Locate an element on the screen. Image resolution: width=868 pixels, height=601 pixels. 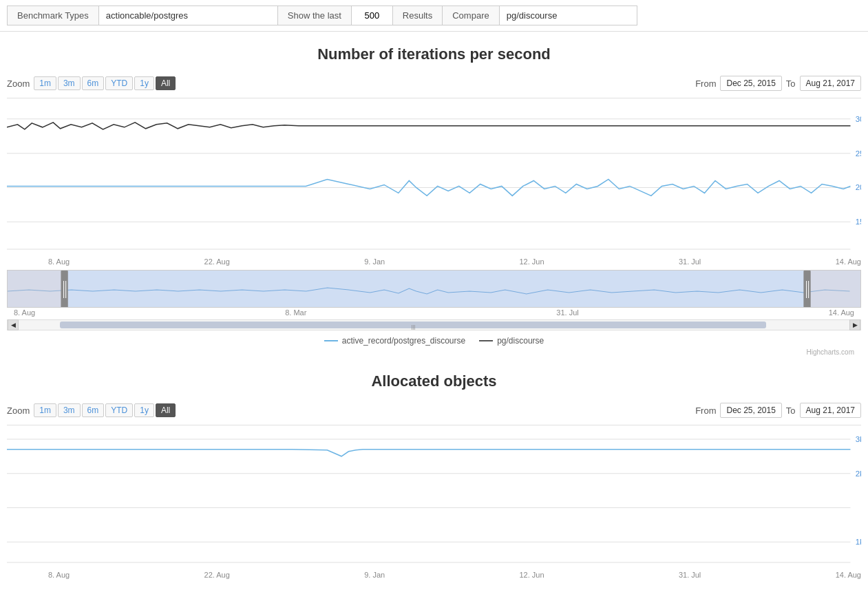
chart2-zoom-1y: 1y is located at coordinates (145, 410).